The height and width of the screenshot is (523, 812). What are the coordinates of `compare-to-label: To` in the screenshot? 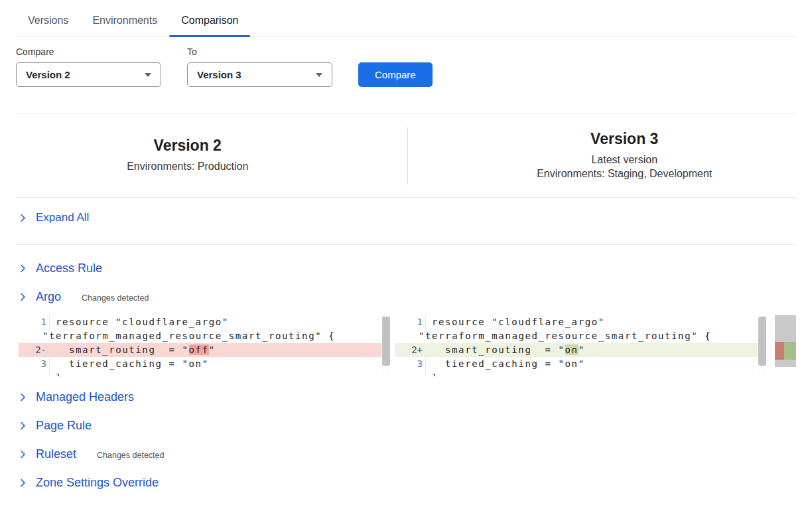 It's located at (260, 52).